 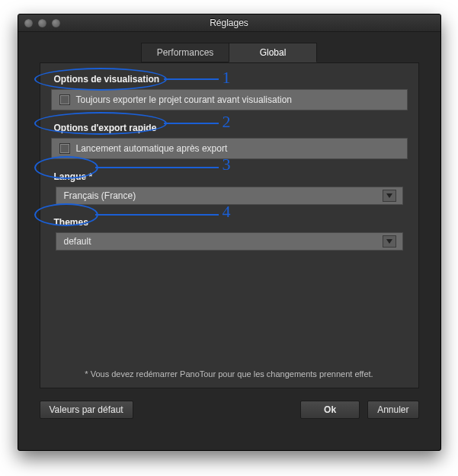 What do you see at coordinates (105, 79) in the screenshot?
I see `view-options-heading: Options de visualisation` at bounding box center [105, 79].